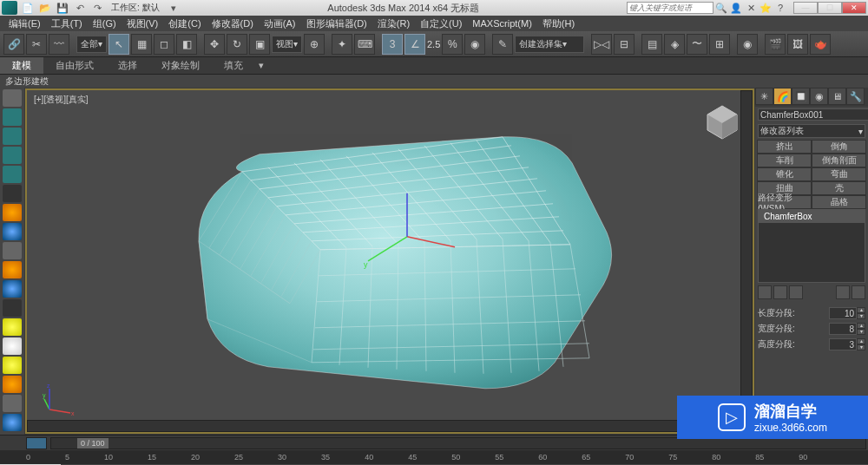 This screenshot has height=465, width=868. I want to click on select-region-icon: ◻, so click(164, 44).